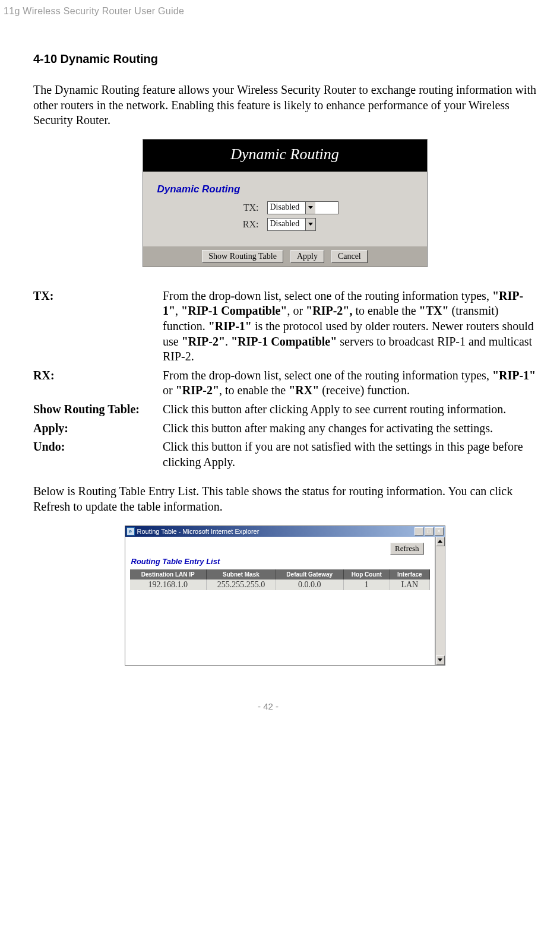 The width and height of the screenshot is (560, 931). What do you see at coordinates (285, 531) in the screenshot?
I see `window-titlebar: e Routing Table - Microsoft Internet Exp…` at bounding box center [285, 531].